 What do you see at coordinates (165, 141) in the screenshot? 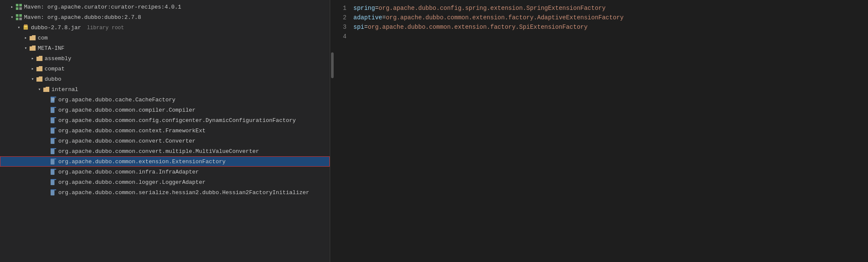
I see `tree-item-file-converter: org.apache.dubbo.common.convert.Converte…` at bounding box center [165, 141].